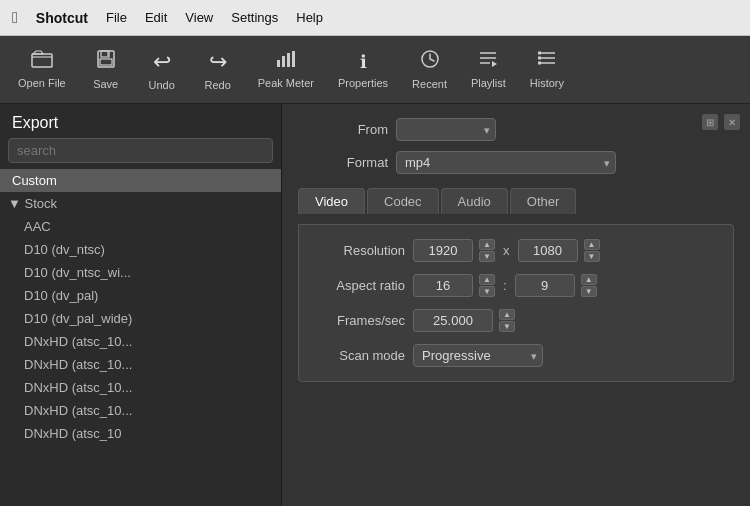 The height and width of the screenshot is (506, 750). What do you see at coordinates (547, 83) in the screenshot?
I see `history-label: History` at bounding box center [547, 83].